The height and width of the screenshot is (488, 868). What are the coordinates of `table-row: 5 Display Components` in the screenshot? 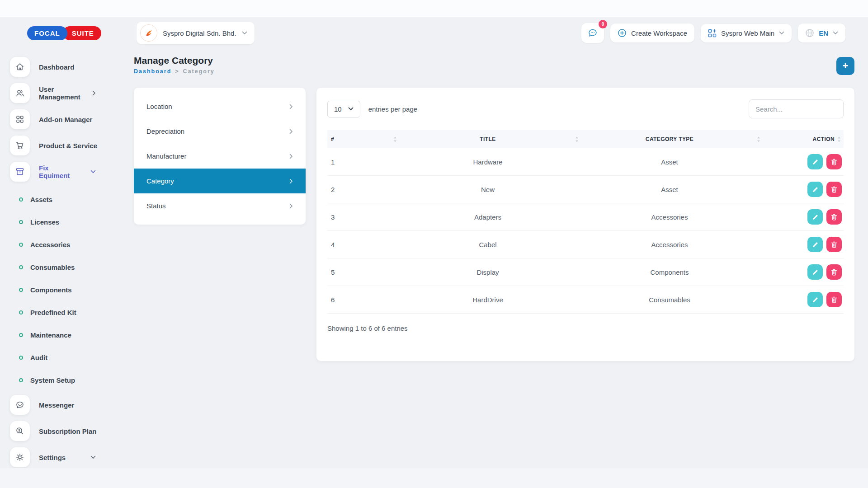 It's located at (585, 272).